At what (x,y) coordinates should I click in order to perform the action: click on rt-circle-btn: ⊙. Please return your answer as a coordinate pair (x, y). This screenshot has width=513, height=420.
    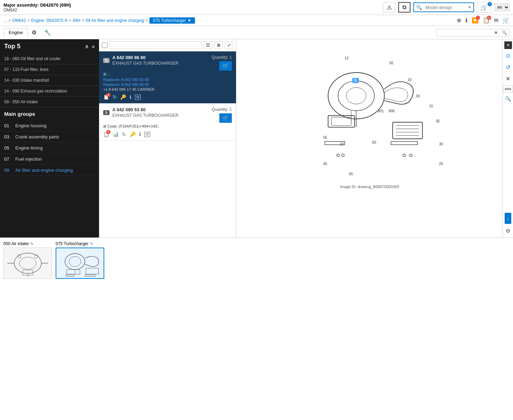
    Looking at the image, I should click on (508, 56).